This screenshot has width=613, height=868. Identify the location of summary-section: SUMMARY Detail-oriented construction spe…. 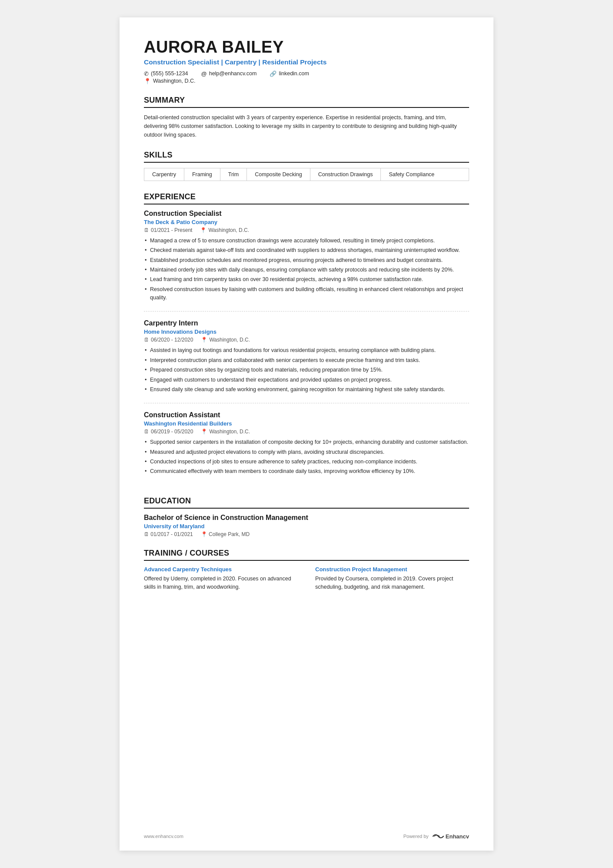
(306, 117).